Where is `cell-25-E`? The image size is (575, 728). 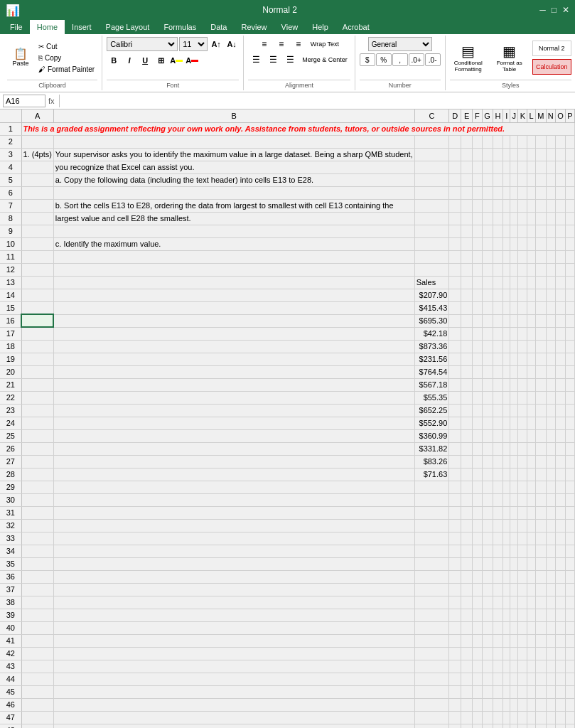 cell-25-E is located at coordinates (467, 436).